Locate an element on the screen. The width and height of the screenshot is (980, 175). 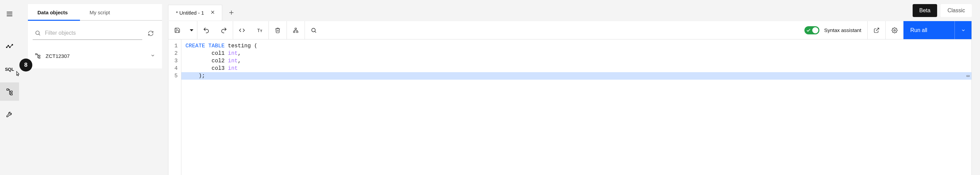
add-tab-button is located at coordinates (231, 13).